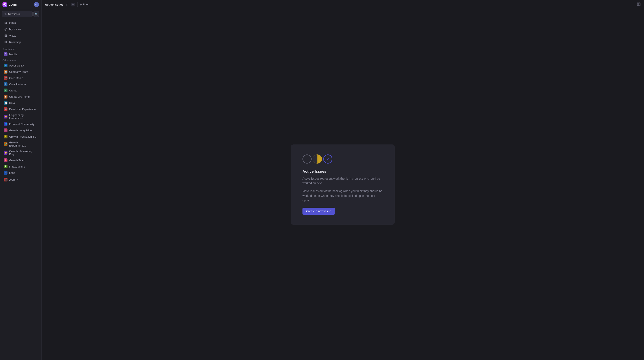  I want to click on data-label: Data, so click(12, 103).